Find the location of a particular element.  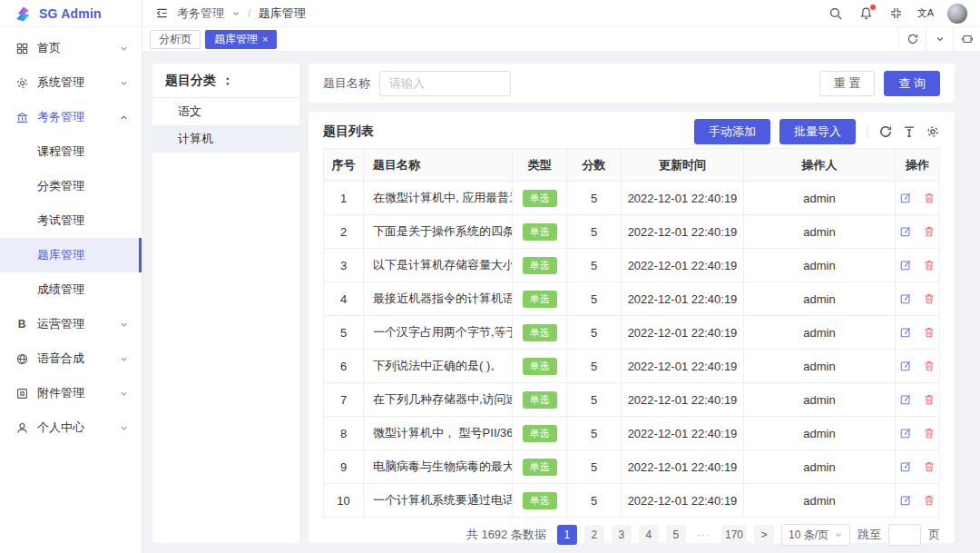

fullscreen-icon is located at coordinates (896, 14).